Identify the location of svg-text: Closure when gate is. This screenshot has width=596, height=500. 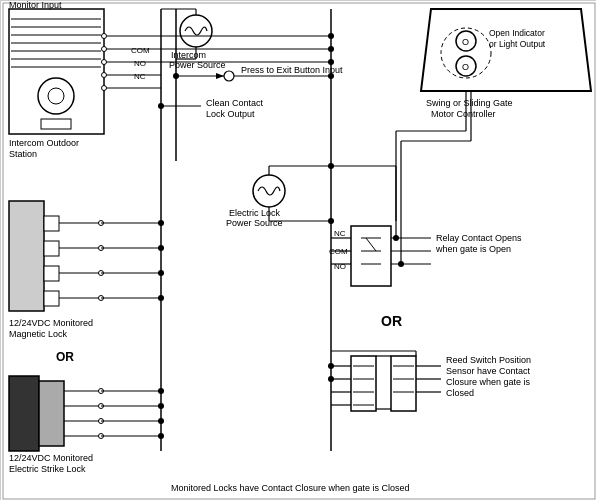
(488, 382).